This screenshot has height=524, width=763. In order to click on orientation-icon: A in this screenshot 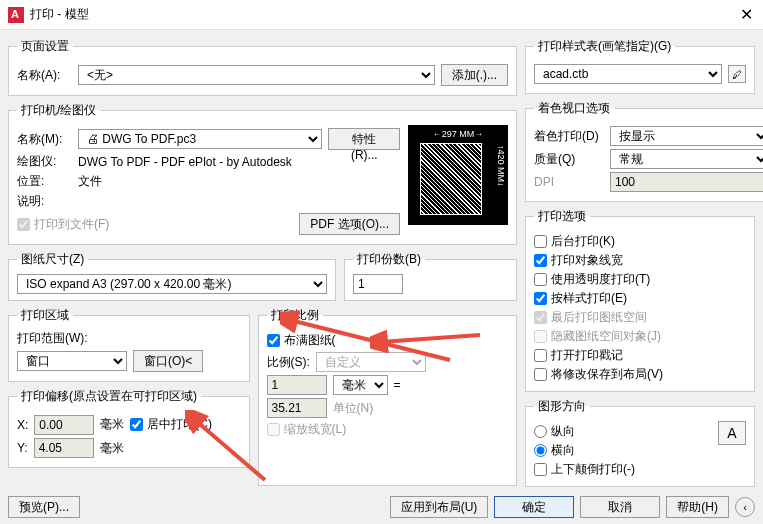, I will do `click(732, 433)`.